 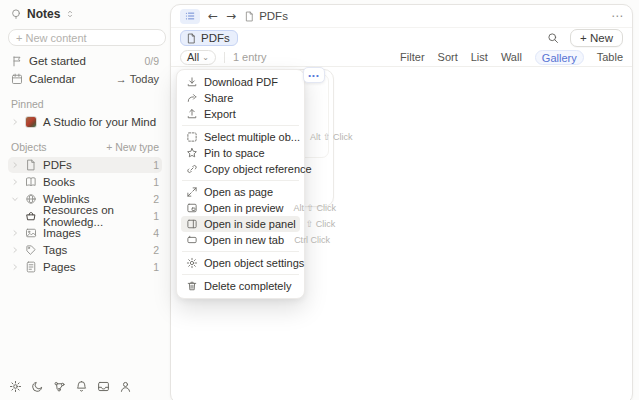 What do you see at coordinates (85, 250) in the screenshot?
I see `sidebar-item-tags: Tags 2` at bounding box center [85, 250].